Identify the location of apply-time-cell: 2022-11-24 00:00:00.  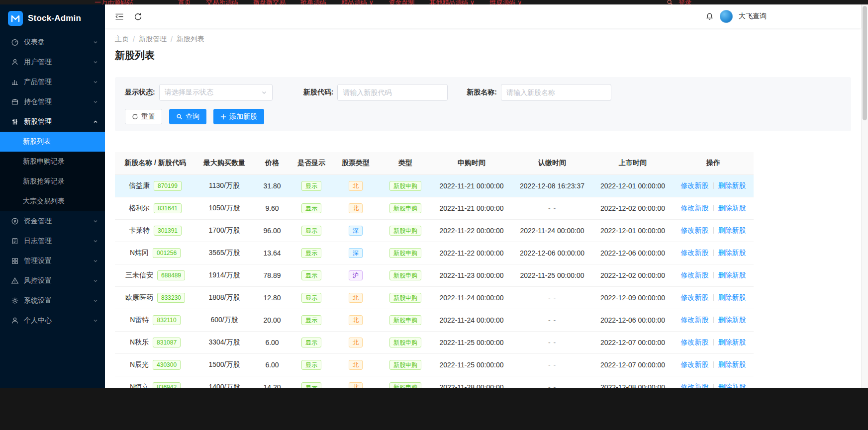
(472, 297).